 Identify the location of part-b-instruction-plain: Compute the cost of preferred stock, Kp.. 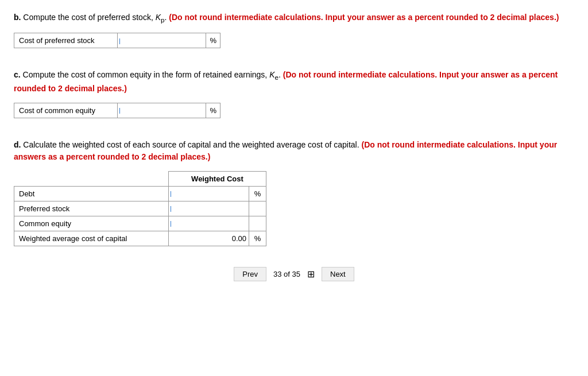
(96, 17).